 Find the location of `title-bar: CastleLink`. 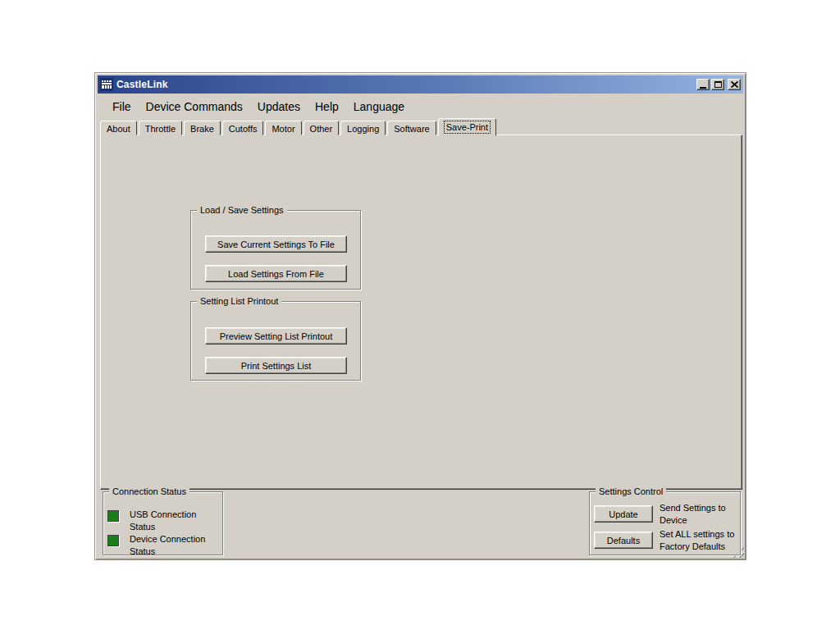

title-bar: CastleLink is located at coordinates (420, 84).